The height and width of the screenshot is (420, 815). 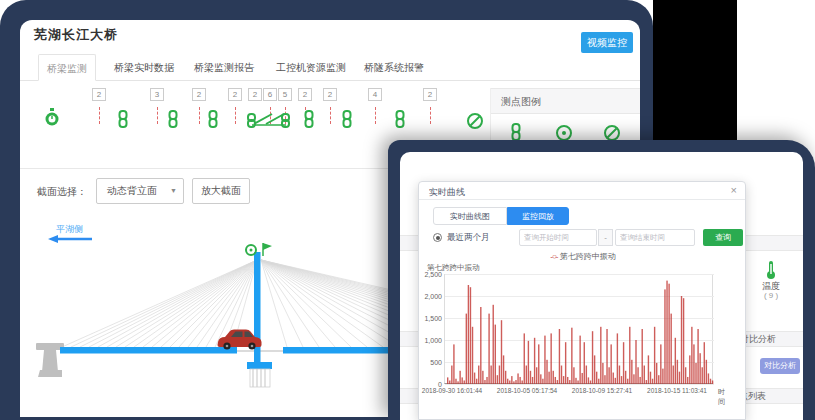 I want to click on tab-realtime-curve: 实时曲线图, so click(x=470, y=216).